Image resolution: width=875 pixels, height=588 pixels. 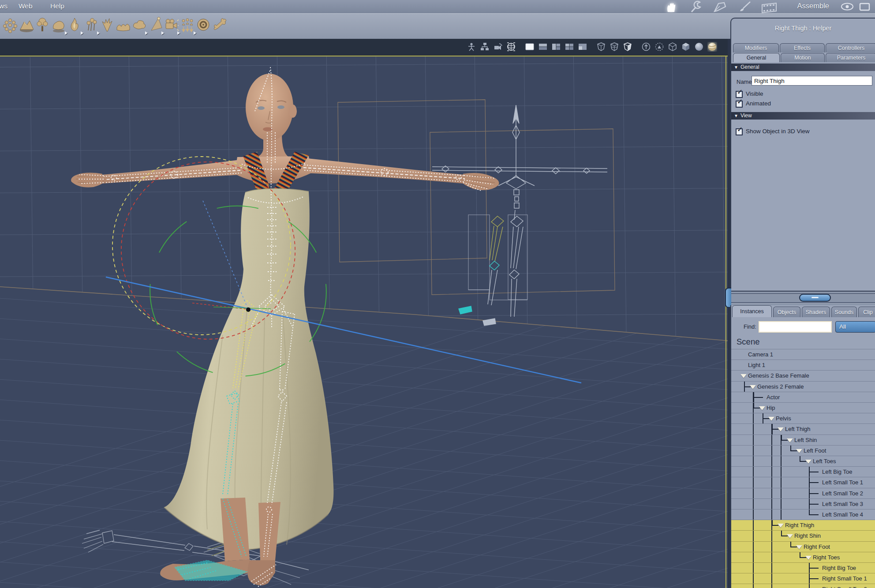 What do you see at coordinates (803, 494) in the screenshot?
I see `tree-row-left-small-toe-2: Left Small Toe 2` at bounding box center [803, 494].